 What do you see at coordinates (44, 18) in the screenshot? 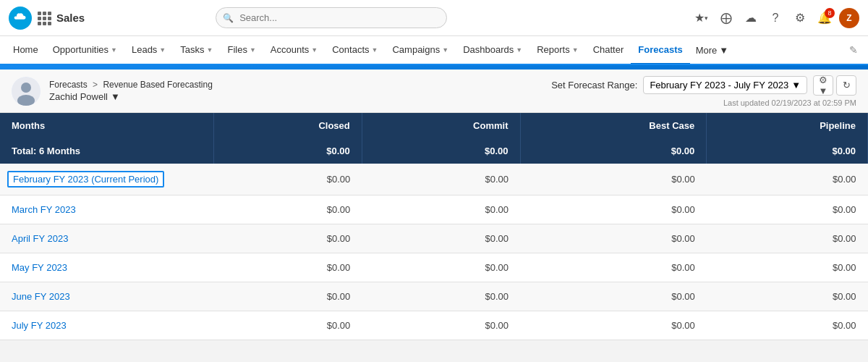
I see `grid-icon` at bounding box center [44, 18].